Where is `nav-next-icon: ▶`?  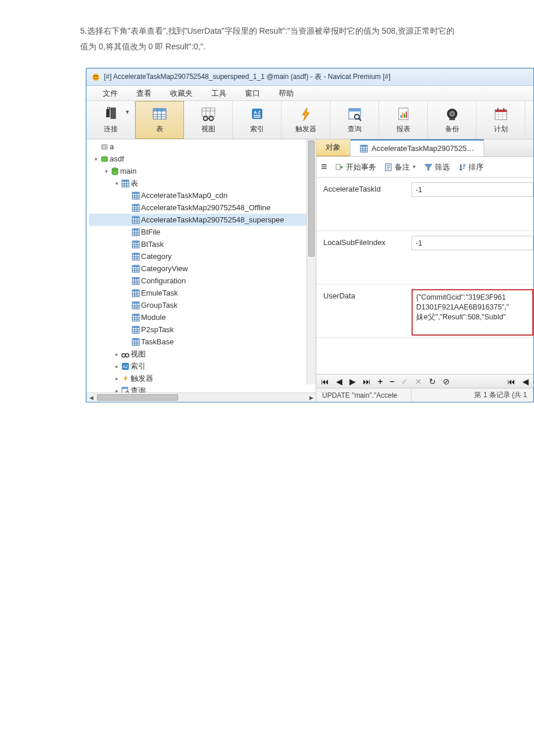 nav-next-icon: ▶ is located at coordinates (353, 381).